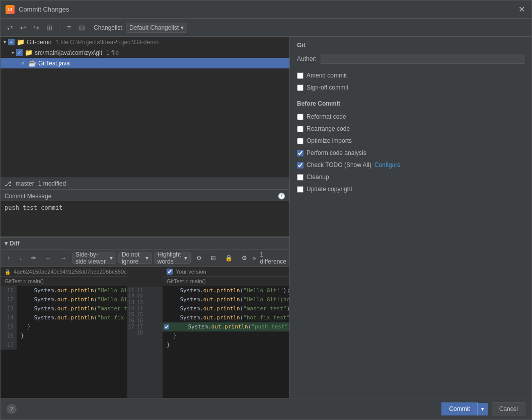  I want to click on sign-off-checkbox, so click(300, 88).